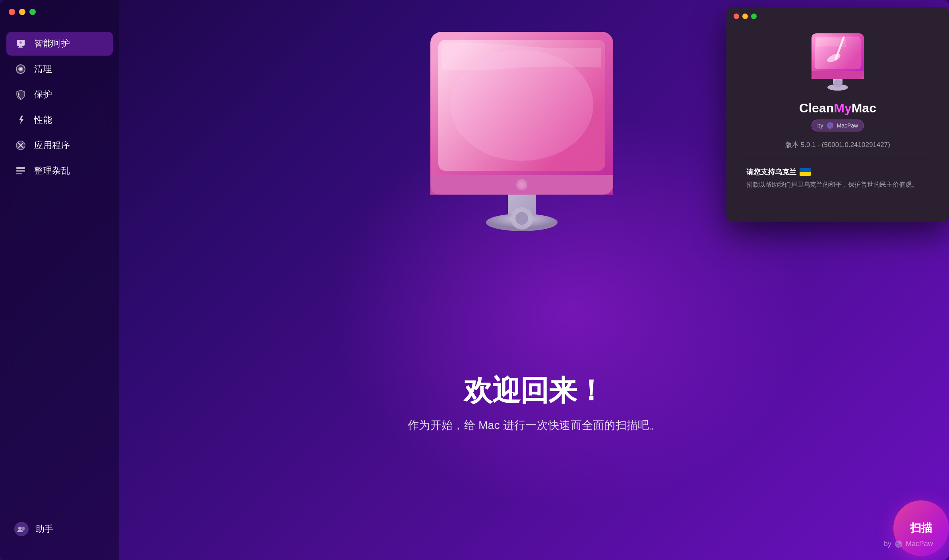 The image size is (949, 560). I want to click on about-app-icon, so click(838, 61).